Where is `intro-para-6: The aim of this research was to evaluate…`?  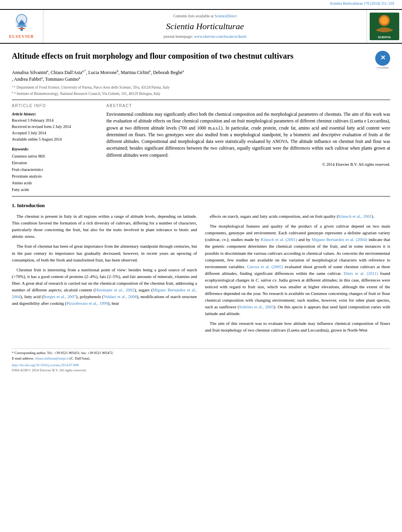
intro-para-6: The aim of this research was to evaluate… is located at coordinates (298, 327).